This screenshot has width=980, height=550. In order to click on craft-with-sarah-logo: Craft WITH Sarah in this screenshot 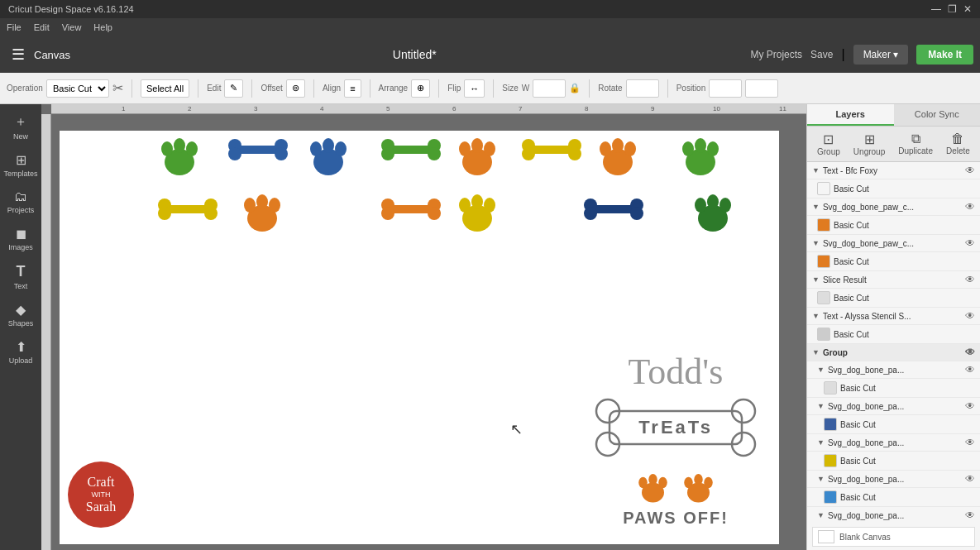, I will do `click(101, 495)`.